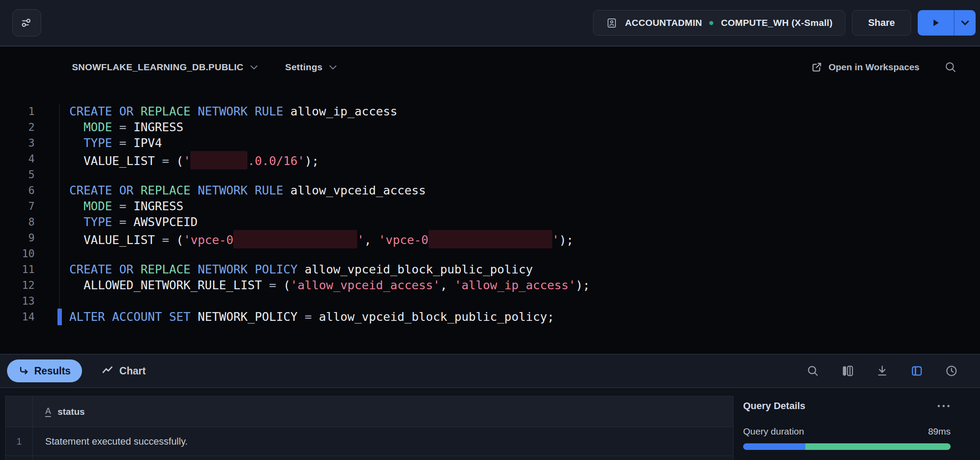 The height and width of the screenshot is (460, 980). Describe the element at coordinates (882, 371) in the screenshot. I see `results-toolbar-icons` at that location.